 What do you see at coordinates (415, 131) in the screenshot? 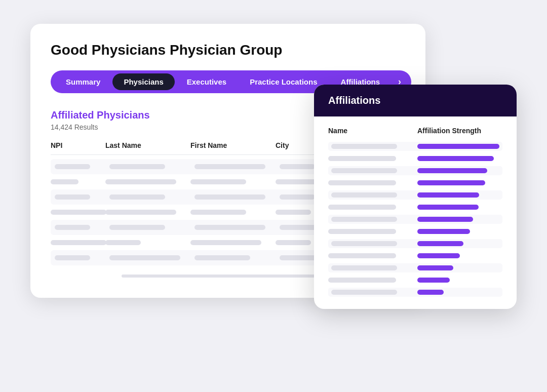
I see `aff-col-headers: Name Affiliation Strength` at bounding box center [415, 131].